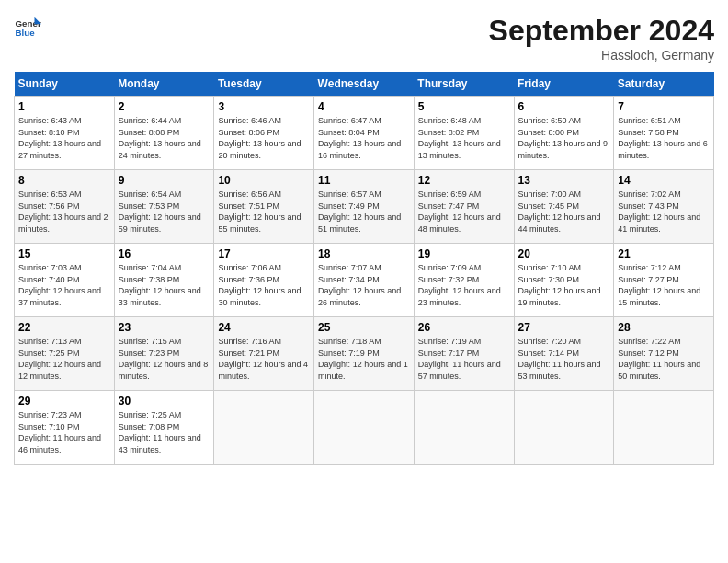  Describe the element at coordinates (564, 212) in the screenshot. I see `day-info: Sunrise: 7:00 AMSunset: 7:45 PMDaylight:…` at that location.